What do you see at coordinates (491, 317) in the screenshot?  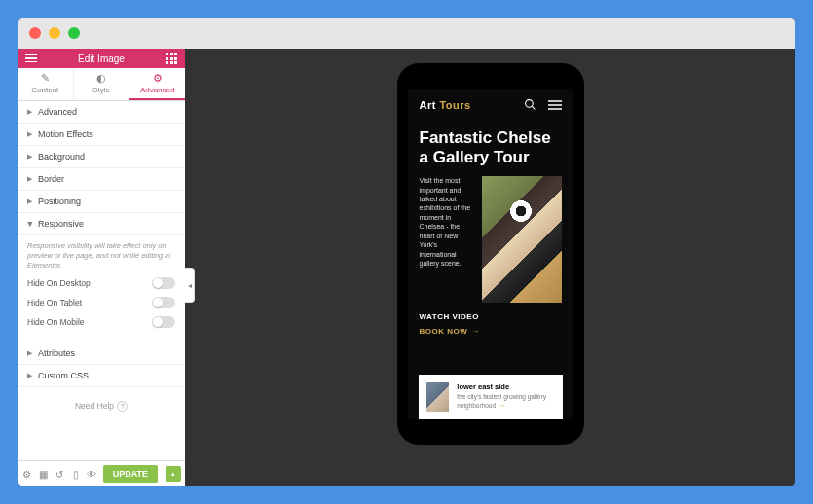 I see `watch-video-link: WATCH VIDEO` at bounding box center [491, 317].